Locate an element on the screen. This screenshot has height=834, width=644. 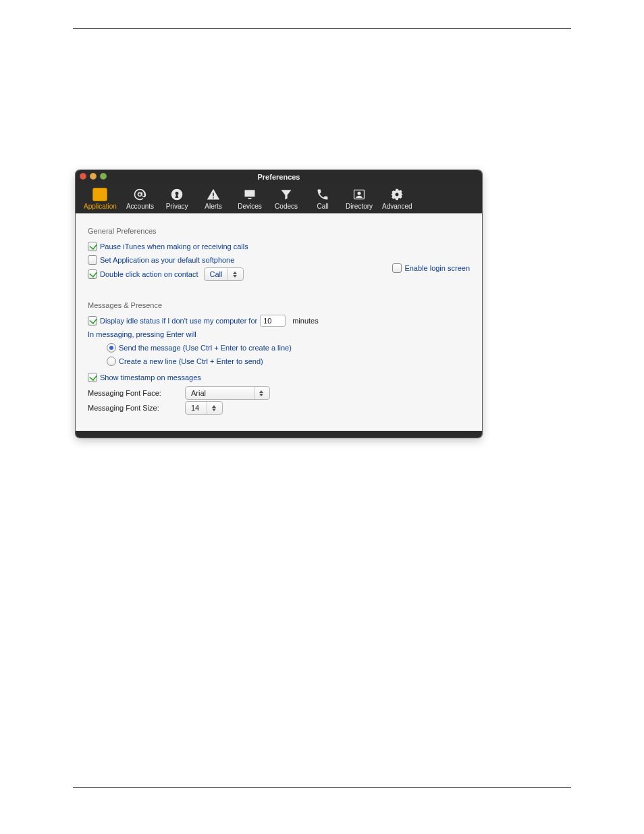
enter-option-send-label: Send the message (Use Ctrl + Enter to cr… is located at coordinates (205, 348).